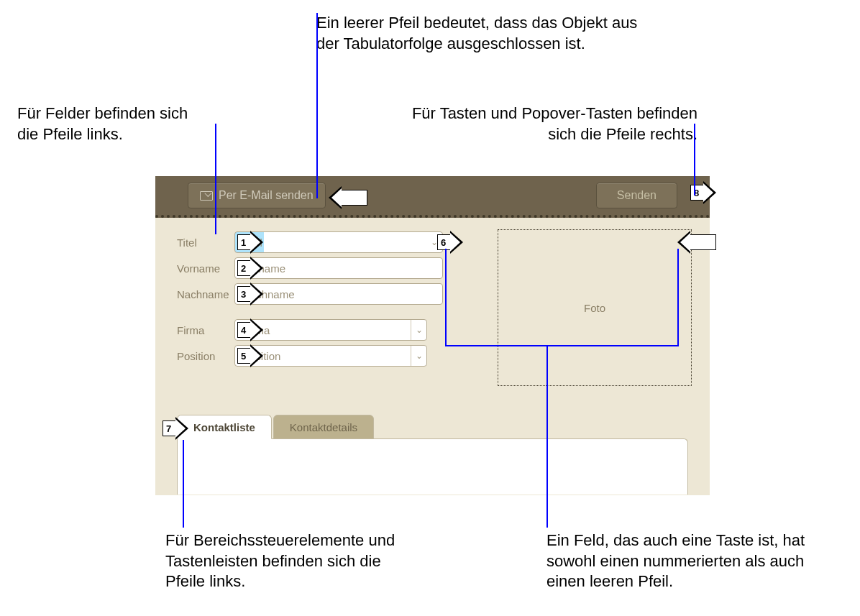 This screenshot has height=616, width=860. I want to click on tab-arrow-6: 6, so click(450, 242).